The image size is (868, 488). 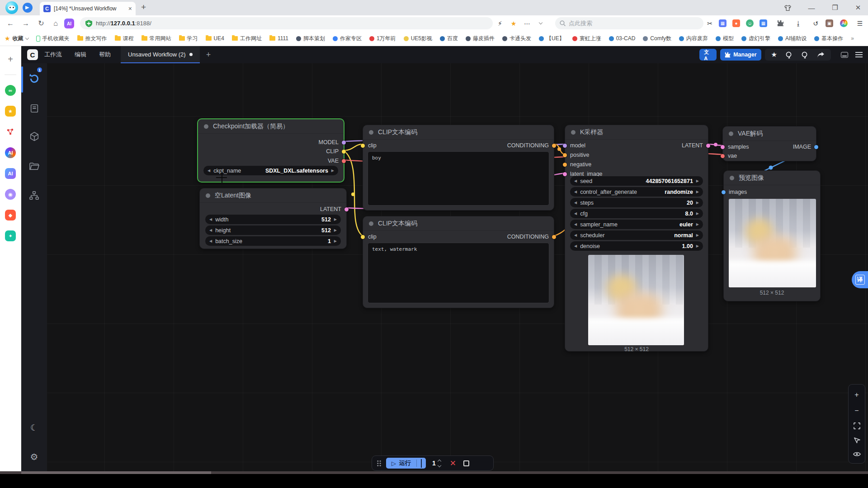 What do you see at coordinates (28, 8) in the screenshot?
I see `messenger-icon` at bounding box center [28, 8].